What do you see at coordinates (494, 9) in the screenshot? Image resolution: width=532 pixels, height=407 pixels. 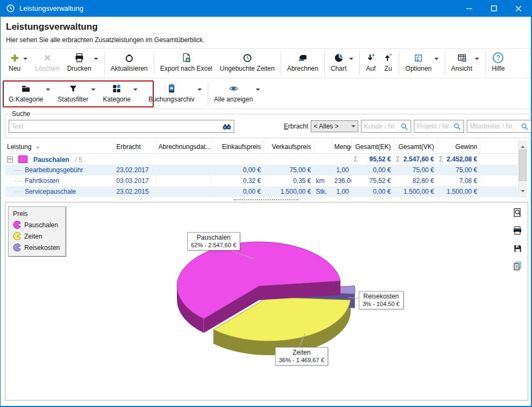 I see `maximize-button` at bounding box center [494, 9].